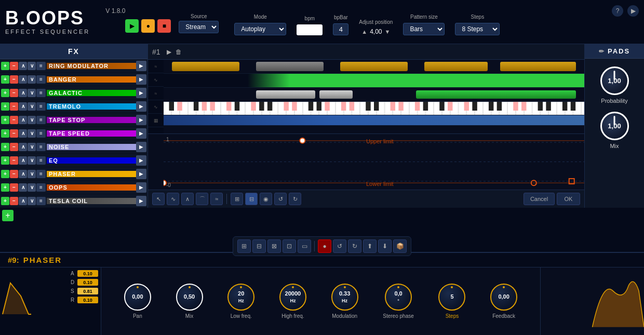  I want to click on record-button: ●, so click(148, 26).